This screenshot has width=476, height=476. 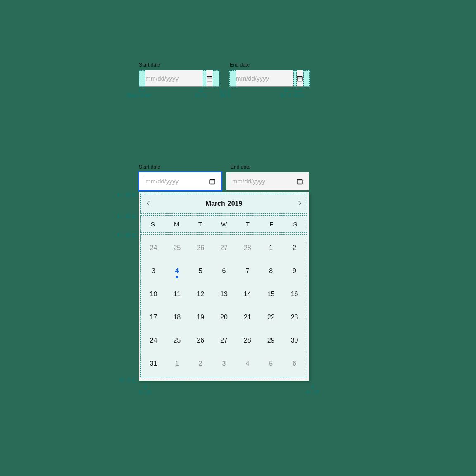 I want to click on measure-bottom-pad: 8/.5, so click(x=130, y=380).